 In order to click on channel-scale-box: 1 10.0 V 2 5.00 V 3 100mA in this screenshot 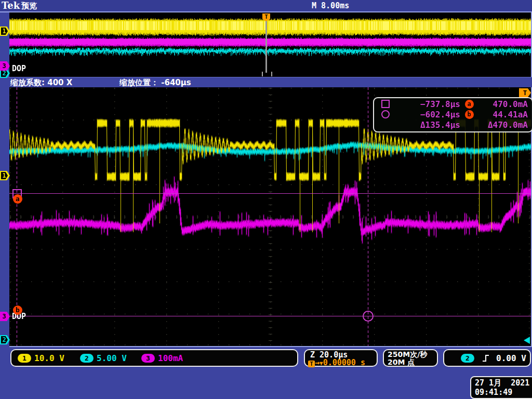, I will do `click(154, 358)`.